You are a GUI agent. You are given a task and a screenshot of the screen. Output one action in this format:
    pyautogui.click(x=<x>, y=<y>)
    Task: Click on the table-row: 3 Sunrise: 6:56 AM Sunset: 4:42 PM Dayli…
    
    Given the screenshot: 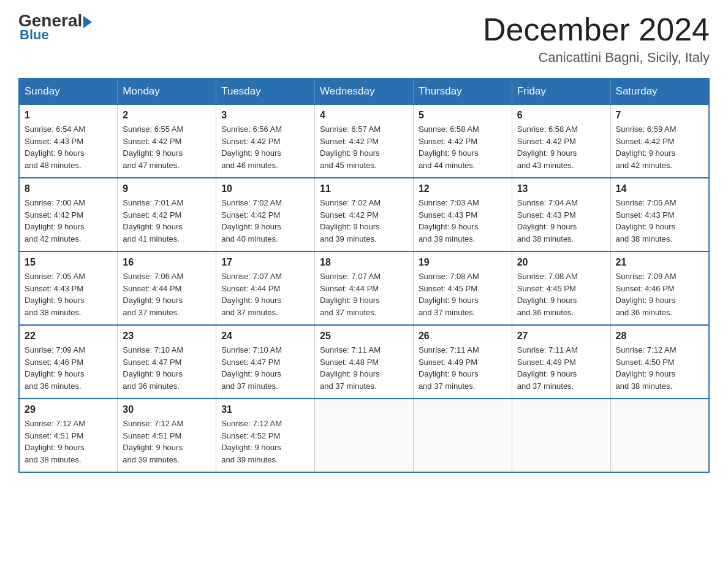 What is the action you would take?
    pyautogui.click(x=266, y=141)
    